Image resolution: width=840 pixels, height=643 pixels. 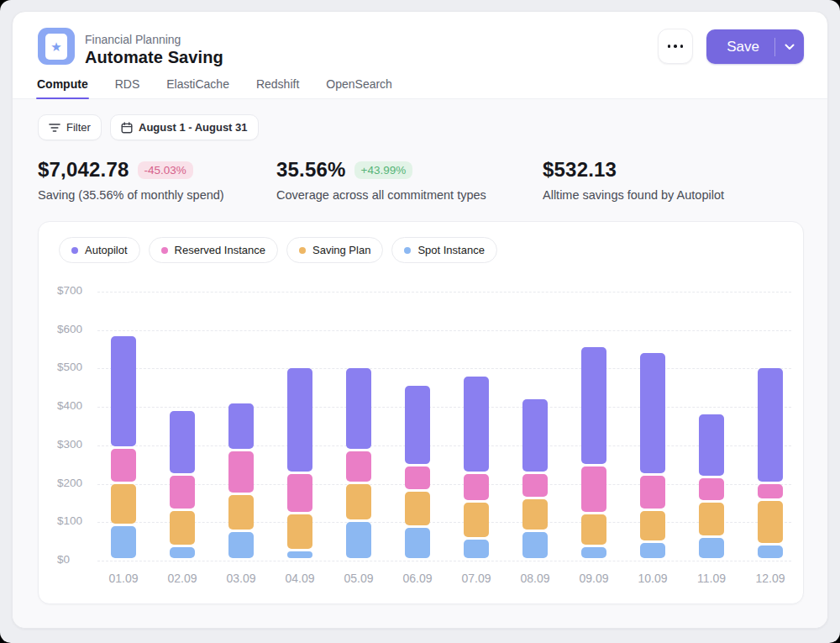 I want to click on x-axis-tick: 01.09, so click(x=123, y=578).